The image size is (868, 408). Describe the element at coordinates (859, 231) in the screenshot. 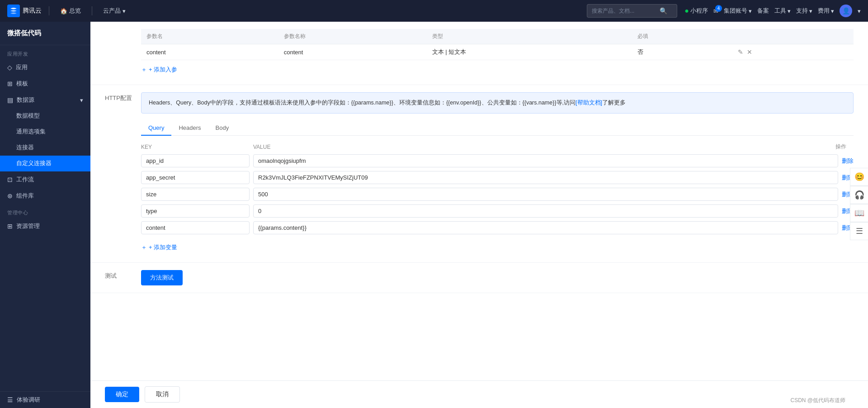

I see `menu-button: ☰` at that location.